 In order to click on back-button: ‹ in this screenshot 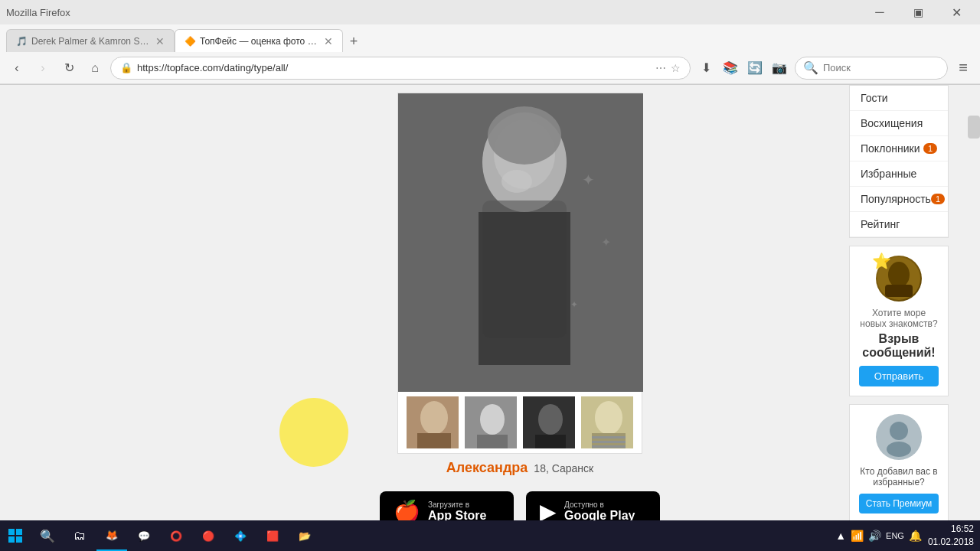, I will do `click(17, 68)`.